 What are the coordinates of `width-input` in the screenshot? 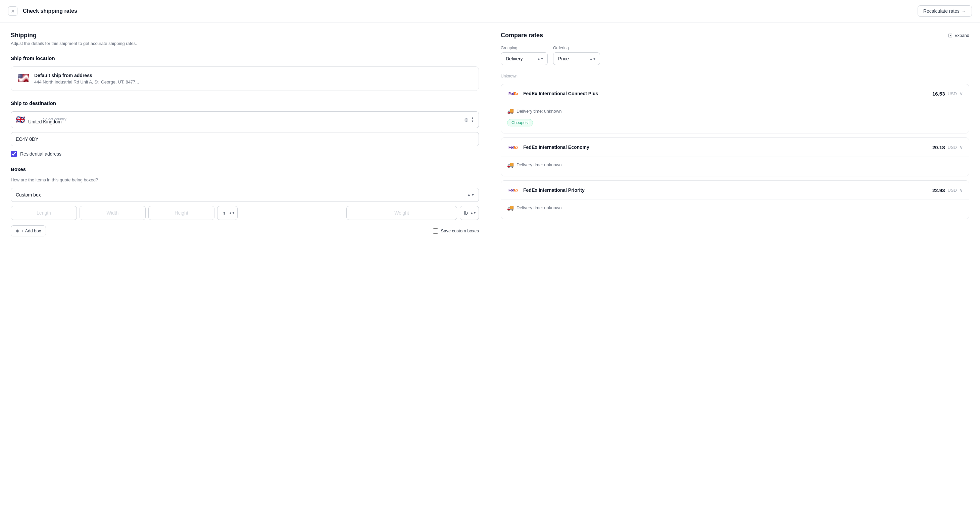 It's located at (113, 213).